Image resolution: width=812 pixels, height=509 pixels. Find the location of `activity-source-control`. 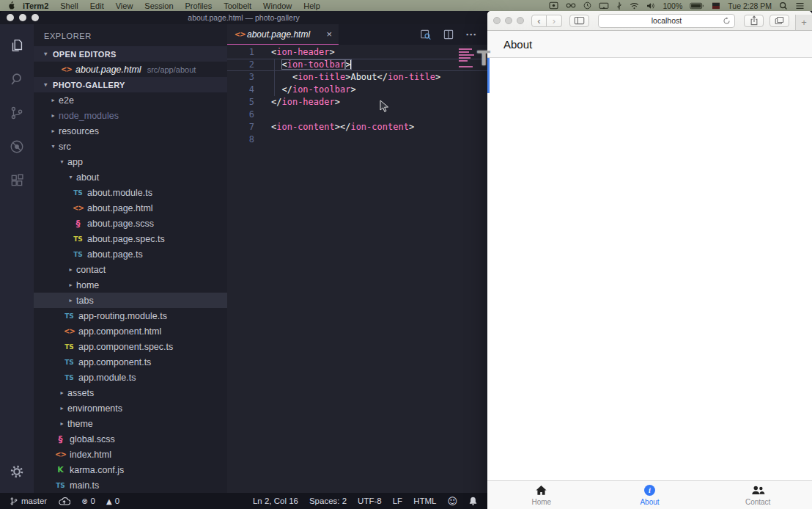

activity-source-control is located at coordinates (17, 113).